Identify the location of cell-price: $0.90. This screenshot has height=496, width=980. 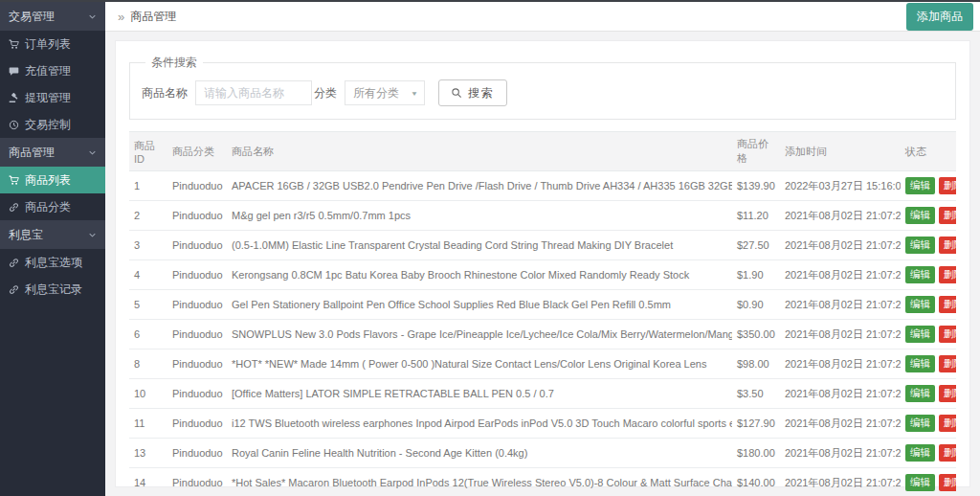
(756, 304).